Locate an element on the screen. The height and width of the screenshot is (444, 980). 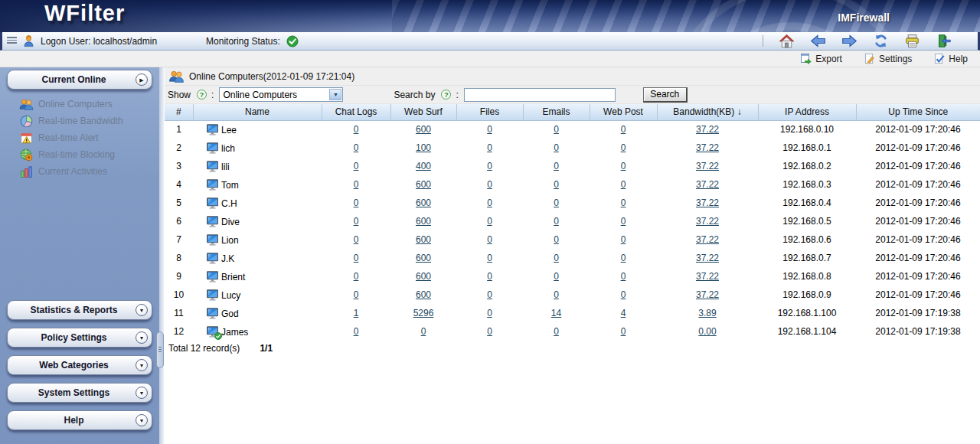
sidebar-item-real-time-alert: Real-time Alert is located at coordinates (80, 138).